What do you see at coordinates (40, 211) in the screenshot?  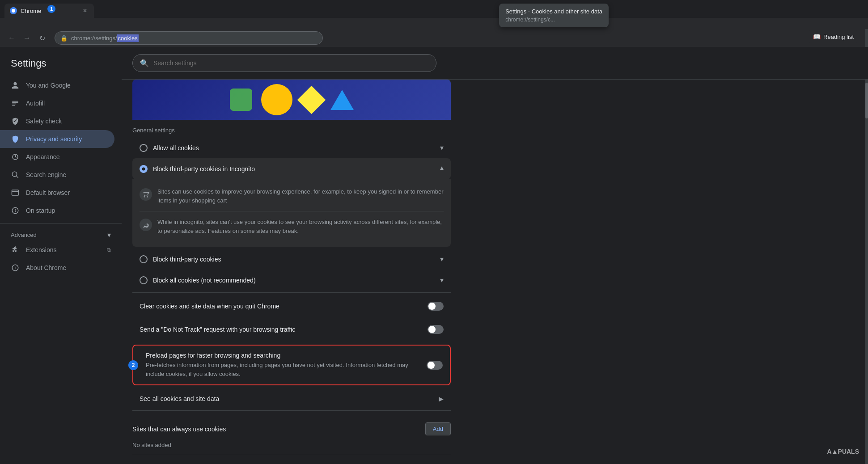 I see `sidebar-label-on-startup: On startup` at bounding box center [40, 211].